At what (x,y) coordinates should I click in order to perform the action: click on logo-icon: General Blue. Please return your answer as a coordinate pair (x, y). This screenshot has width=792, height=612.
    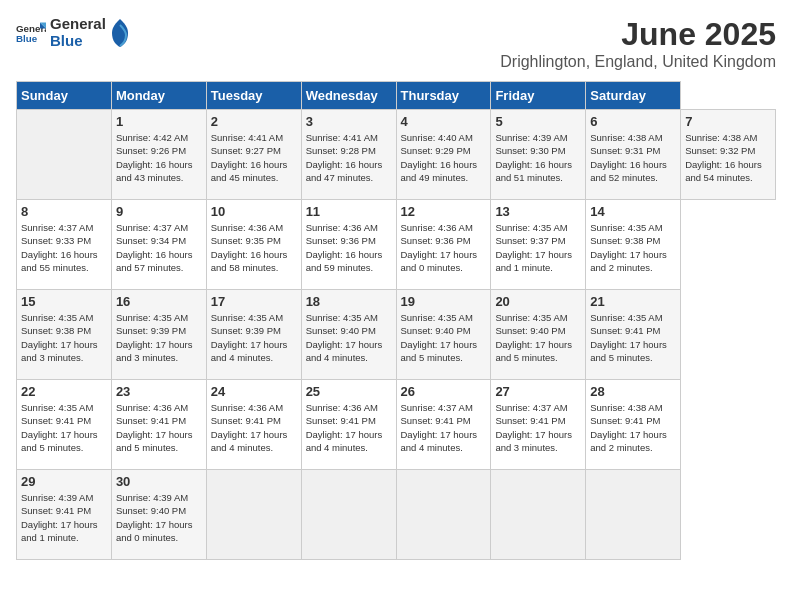
    Looking at the image, I should click on (31, 33).